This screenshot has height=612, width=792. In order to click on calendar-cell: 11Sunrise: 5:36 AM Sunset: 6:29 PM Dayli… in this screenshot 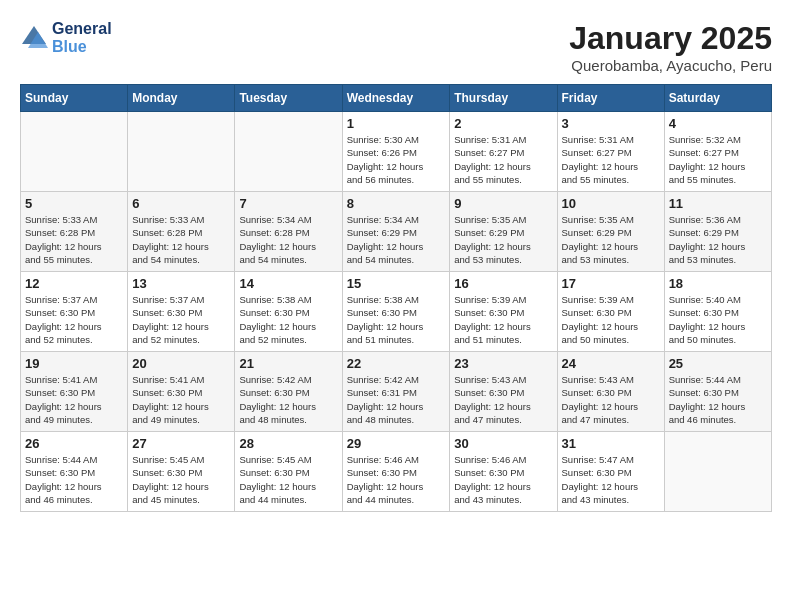, I will do `click(718, 232)`.